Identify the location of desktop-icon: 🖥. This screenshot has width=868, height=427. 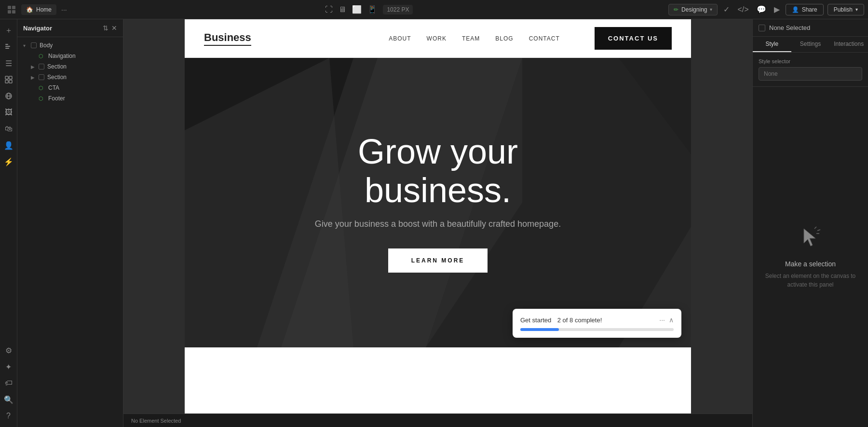
(342, 10).